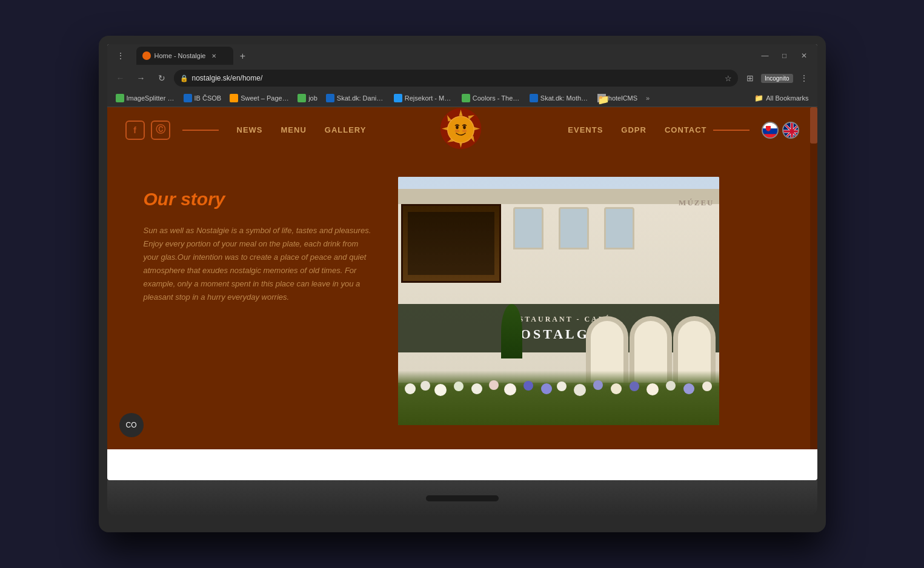  Describe the element at coordinates (731, 130) in the screenshot. I see `nav-right-divider` at that location.